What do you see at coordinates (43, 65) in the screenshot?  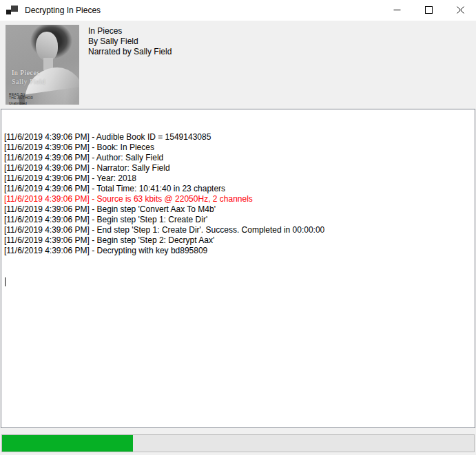 I see `book-cover-image: In Pieces Sally Field READ BY THE AUTHOR…` at bounding box center [43, 65].